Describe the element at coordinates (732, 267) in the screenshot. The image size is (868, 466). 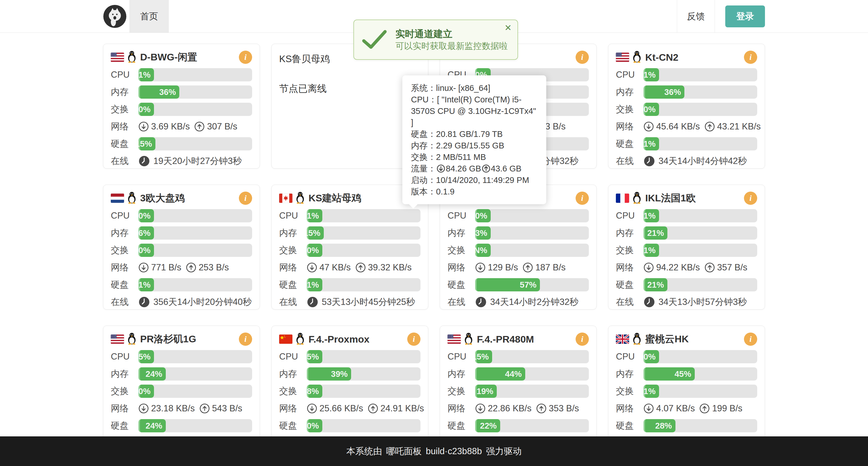
I see `net-upload-value: 357 B/s` at that location.